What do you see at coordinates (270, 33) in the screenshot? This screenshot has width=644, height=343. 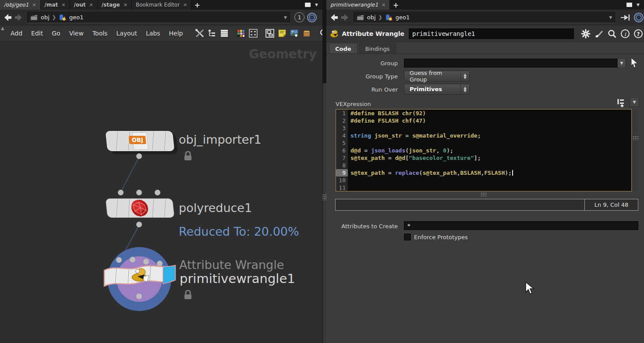 I see `layout-windows-icon` at bounding box center [270, 33].